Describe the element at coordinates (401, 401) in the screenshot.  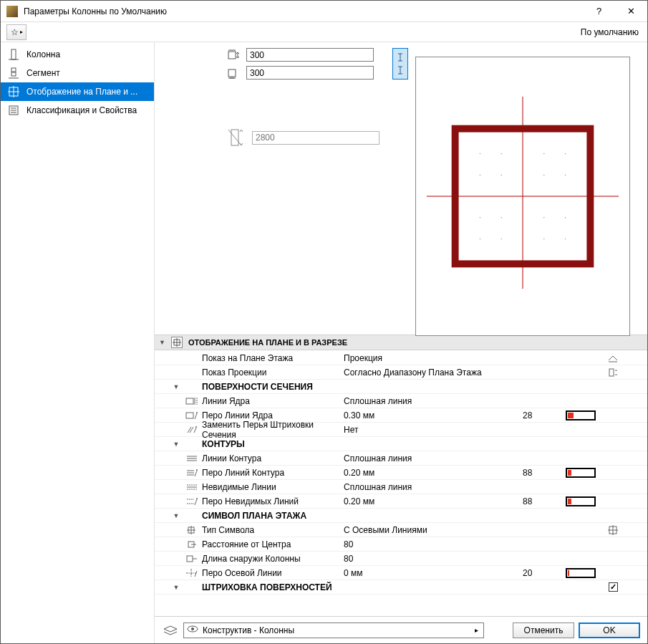
I see `row-core-lines: Линии Ядра Сплошная линия` at that location.